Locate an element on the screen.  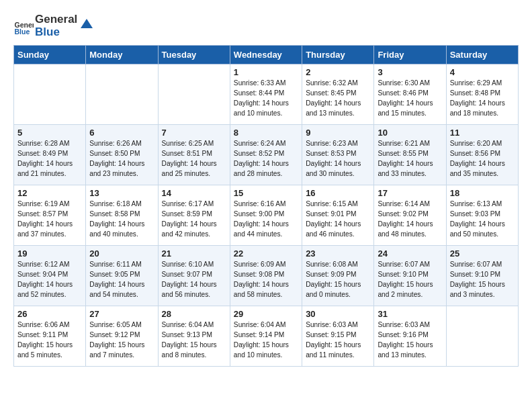
day-number: 28 is located at coordinates (194, 314).